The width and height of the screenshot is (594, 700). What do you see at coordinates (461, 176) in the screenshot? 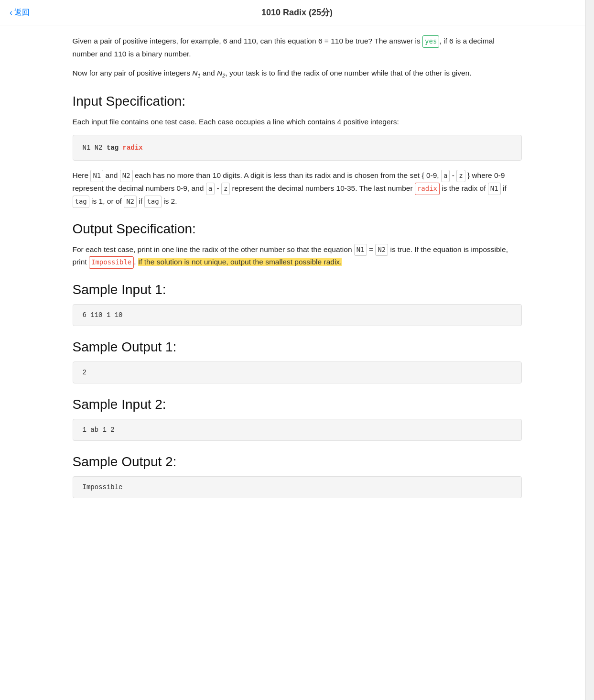
I see `z-tag1: z` at bounding box center [461, 176].